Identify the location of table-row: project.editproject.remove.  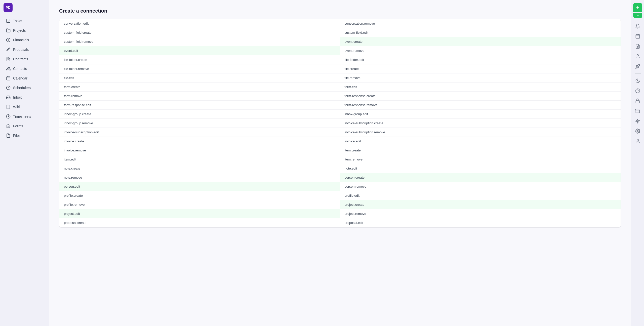
(340, 214).